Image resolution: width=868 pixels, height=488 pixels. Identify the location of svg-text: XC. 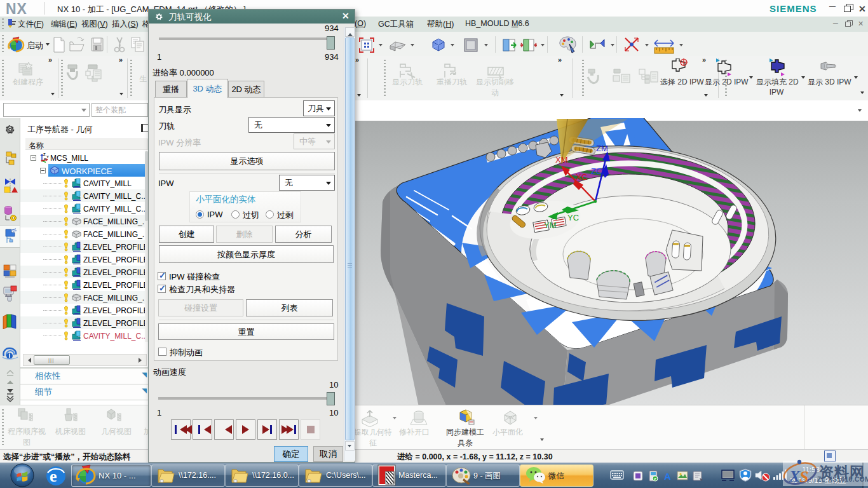
(581, 177).